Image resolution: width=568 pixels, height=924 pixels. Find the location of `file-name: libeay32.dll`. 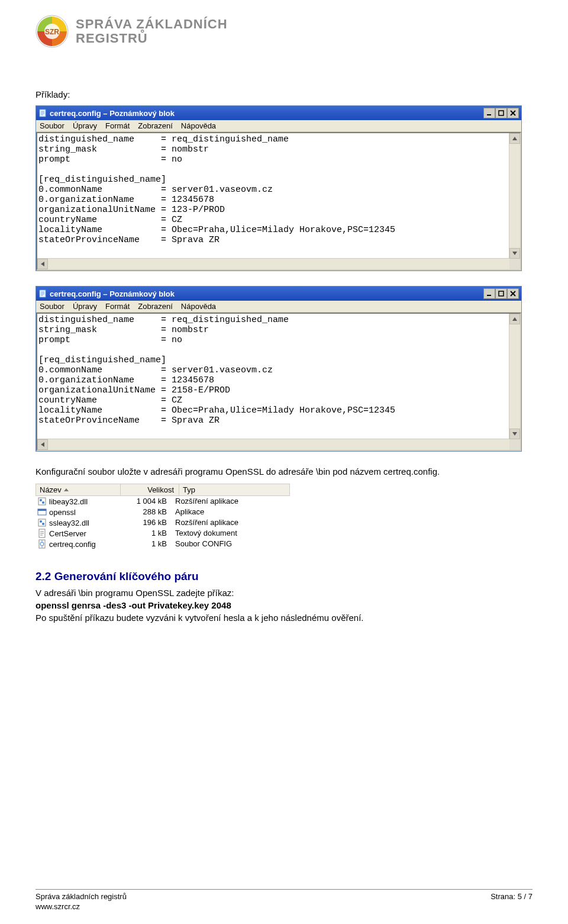

file-name: libeay32.dll is located at coordinates (69, 502).